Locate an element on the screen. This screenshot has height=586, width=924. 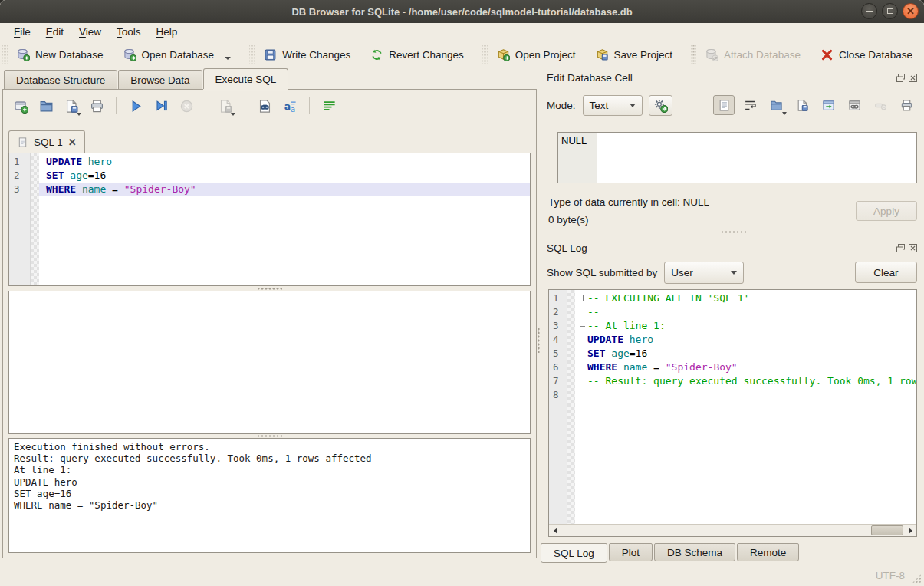
titlebar: DB Browser for SQLite - /home/user/code/… is located at coordinates (462, 12).